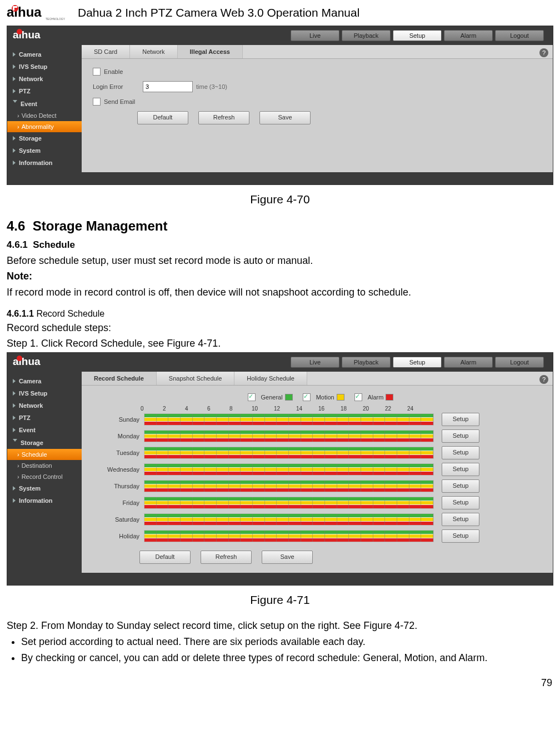 Image resolution: width=560 pixels, height=740 pixels. What do you see at coordinates (374, 409) in the screenshot?
I see `axis-tick: 20` at bounding box center [374, 409].